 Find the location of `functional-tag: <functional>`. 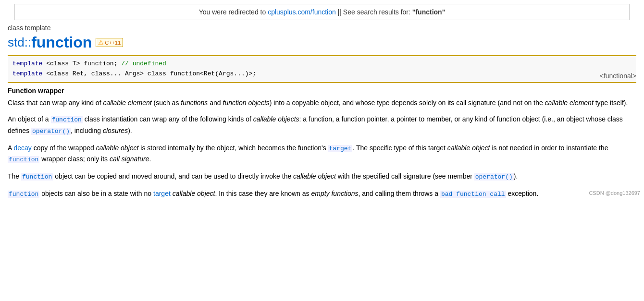

functional-tag: <functional> is located at coordinates (618, 76).